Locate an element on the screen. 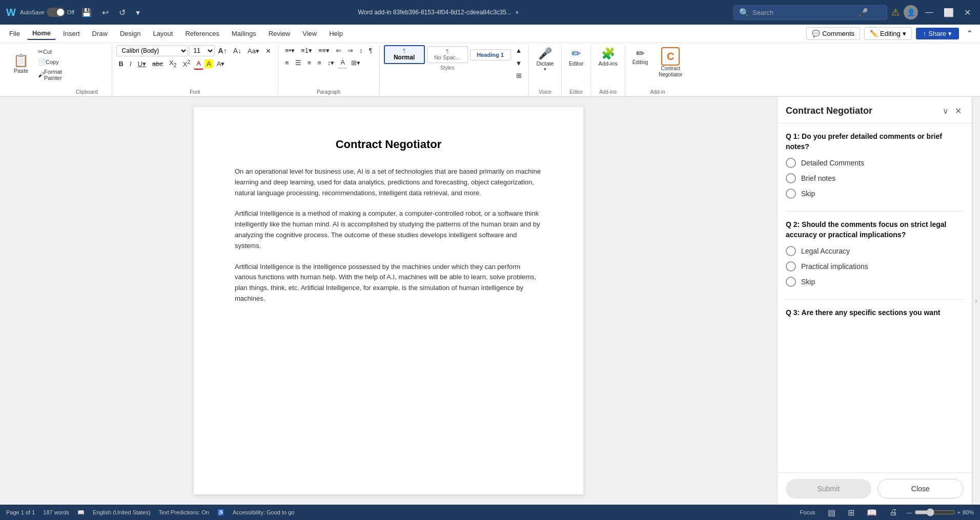 The height and width of the screenshot is (520, 980). addins-button: 🧩 Add-ins is located at coordinates (608, 57).